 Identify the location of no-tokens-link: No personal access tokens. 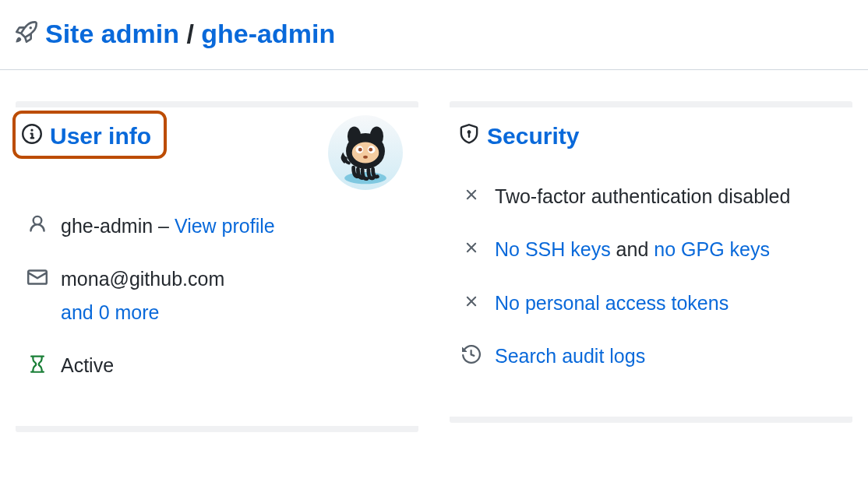
(612, 303).